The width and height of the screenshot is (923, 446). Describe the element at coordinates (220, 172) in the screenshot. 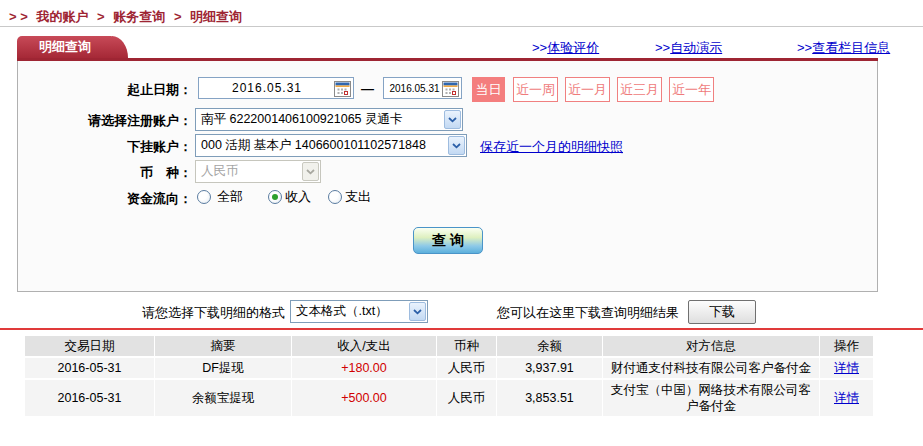

I see `currency-value: 人民币` at that location.